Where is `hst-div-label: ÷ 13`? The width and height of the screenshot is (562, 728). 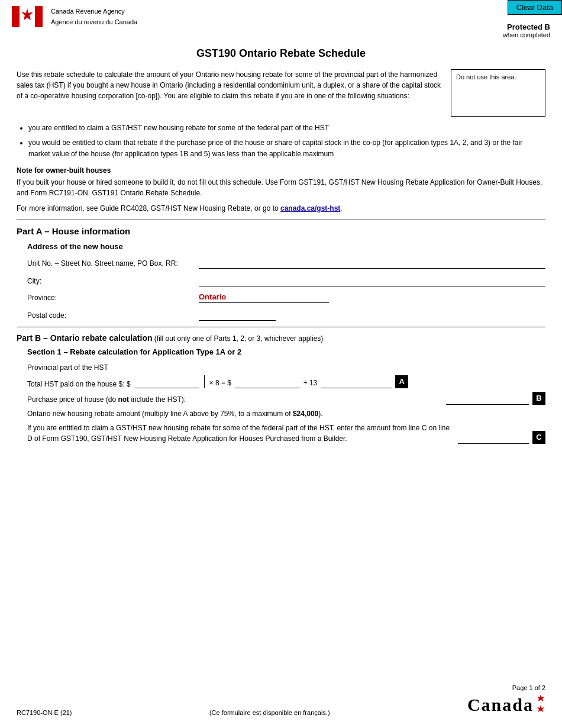 hst-div-label: ÷ 13 is located at coordinates (310, 384).